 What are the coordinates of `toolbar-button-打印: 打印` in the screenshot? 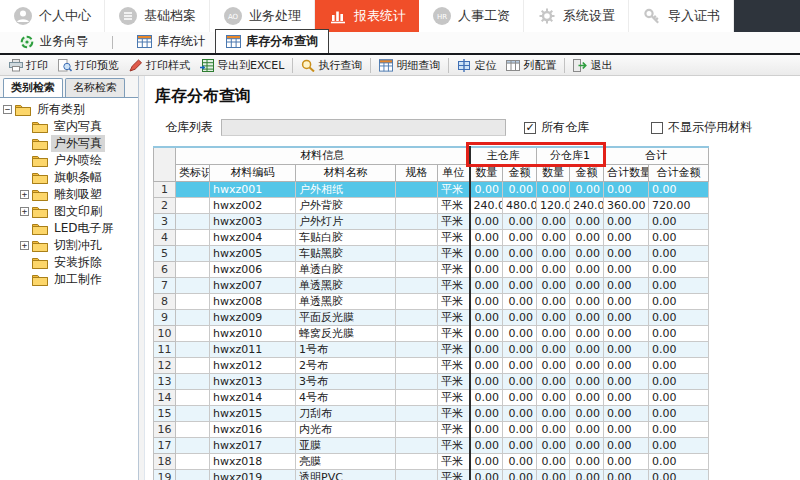 It's located at (28, 66).